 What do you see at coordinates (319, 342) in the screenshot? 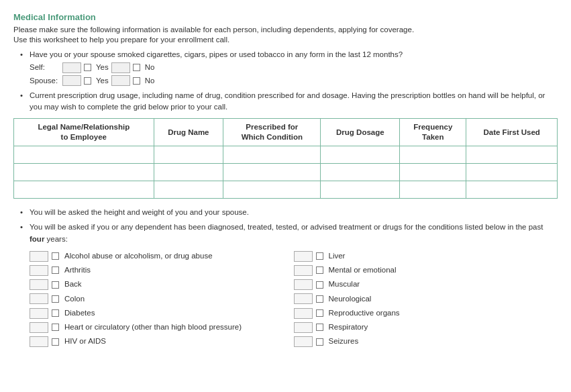
I see `condition-checkbox-seizures` at bounding box center [319, 342].